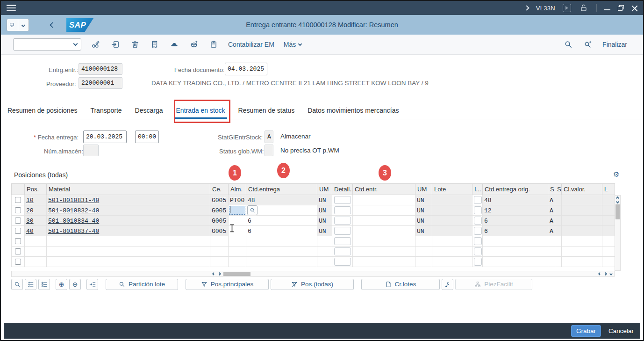 This screenshot has width=644, height=341. I want to click on command-combobox, so click(47, 44).